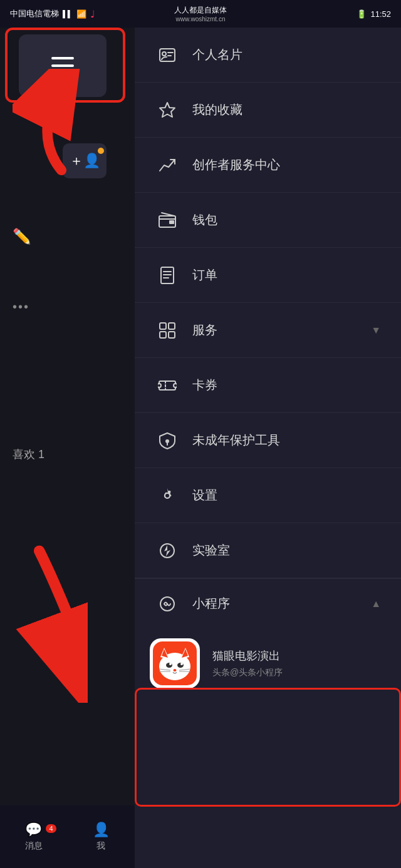 The height and width of the screenshot is (868, 401). Describe the element at coordinates (167, 55) in the screenshot. I see `person-card-icon` at that location.